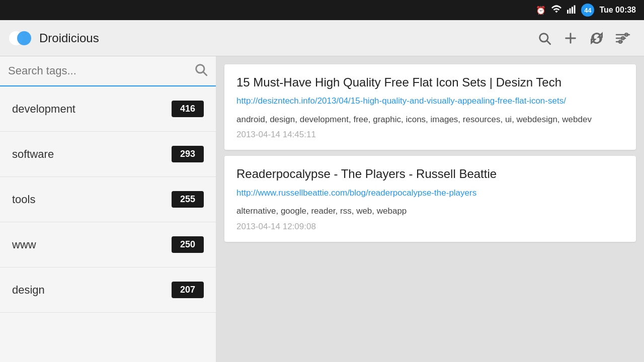 The image size is (644, 362). I want to click on bookmark-title: Readerpocalypse - The Players - Russell …, so click(430, 174).